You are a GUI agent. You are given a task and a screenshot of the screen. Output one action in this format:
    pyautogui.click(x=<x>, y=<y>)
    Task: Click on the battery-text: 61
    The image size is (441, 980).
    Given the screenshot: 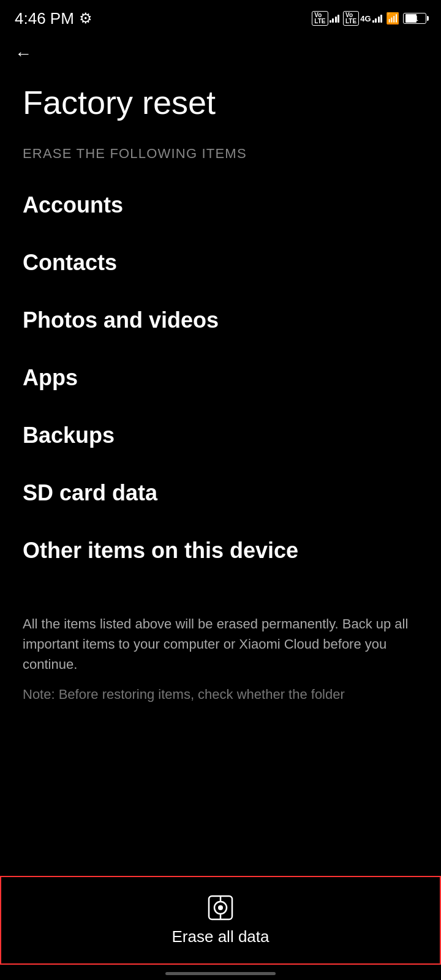 What is the action you would take?
    pyautogui.click(x=414, y=18)
    